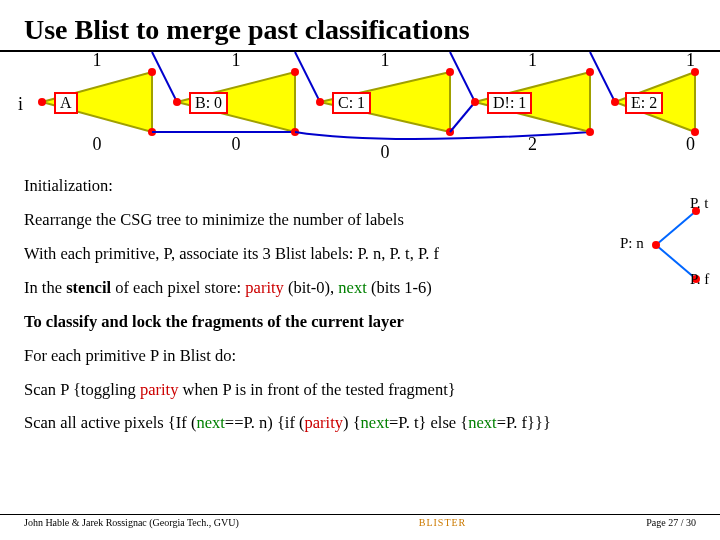 This screenshot has width=720, height=540. What do you see at coordinates (360, 356) in the screenshot?
I see `foreach-line: For each primitive P in Blist do:` at bounding box center [360, 356].